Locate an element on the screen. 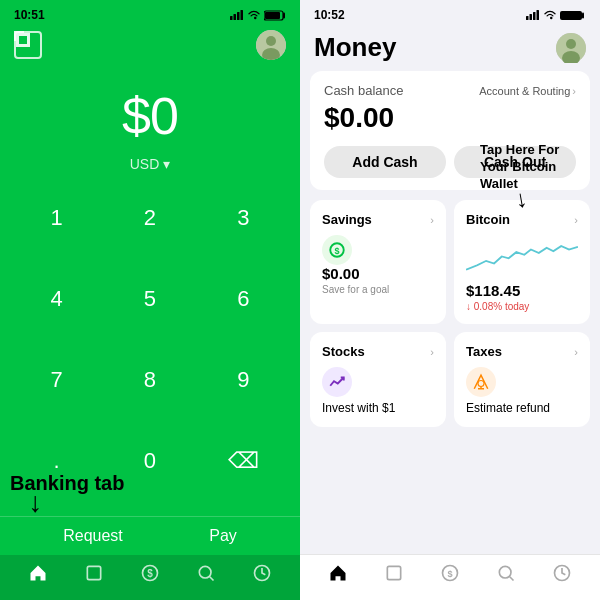 This screenshot has width=600, height=600. left-top-icons is located at coordinates (150, 47).